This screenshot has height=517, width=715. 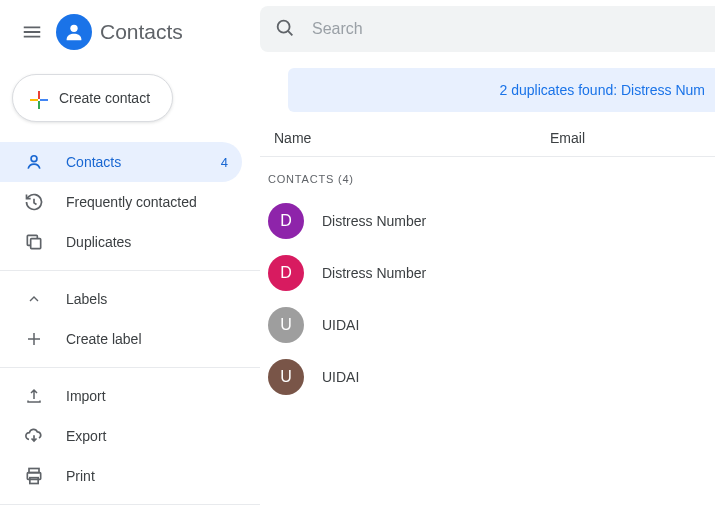 I want to click on app-logo: Contacts, so click(x=120, y=32).